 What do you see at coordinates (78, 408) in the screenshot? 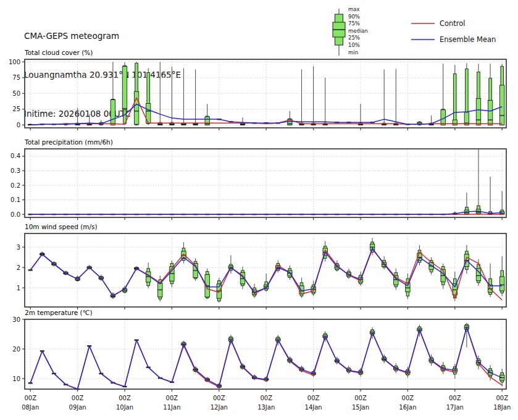
I see `x-label-date: 09Jan` at bounding box center [78, 408].